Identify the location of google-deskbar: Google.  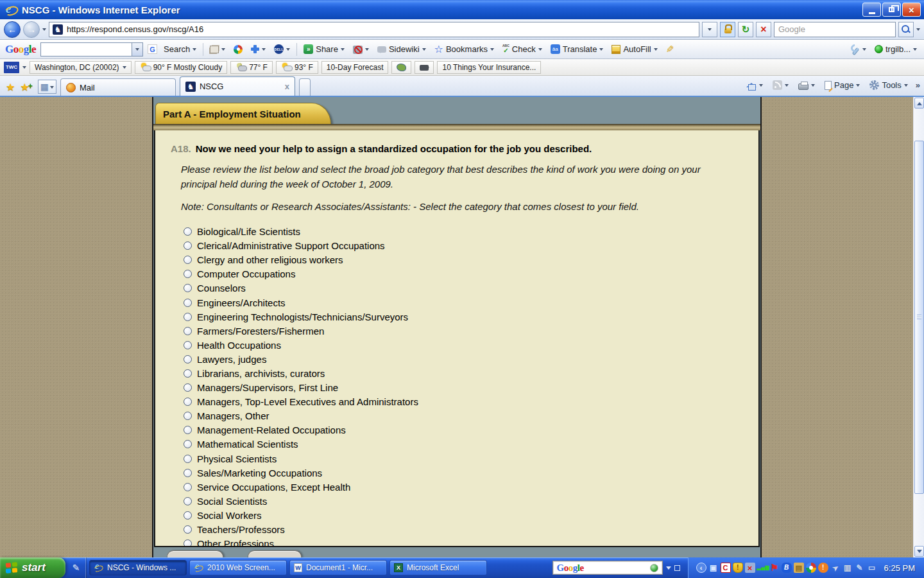
(616, 568).